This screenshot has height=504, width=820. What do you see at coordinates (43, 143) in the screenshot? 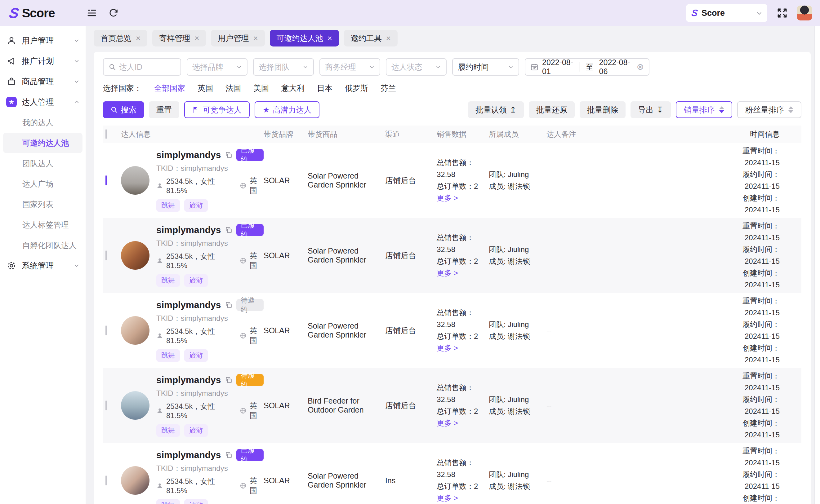
I see `sidebar-item-invitable-talent-pool: 可邀约达人池` at bounding box center [43, 143].